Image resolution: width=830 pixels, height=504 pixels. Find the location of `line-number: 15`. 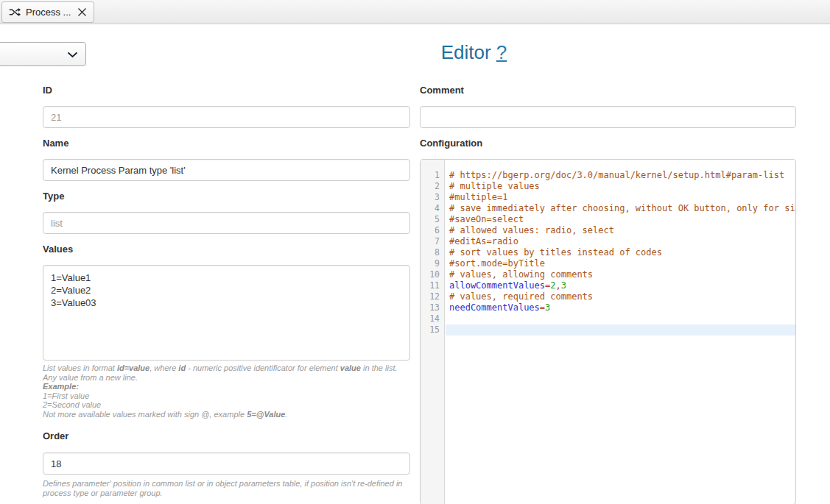

line-number: 15 is located at coordinates (433, 330).